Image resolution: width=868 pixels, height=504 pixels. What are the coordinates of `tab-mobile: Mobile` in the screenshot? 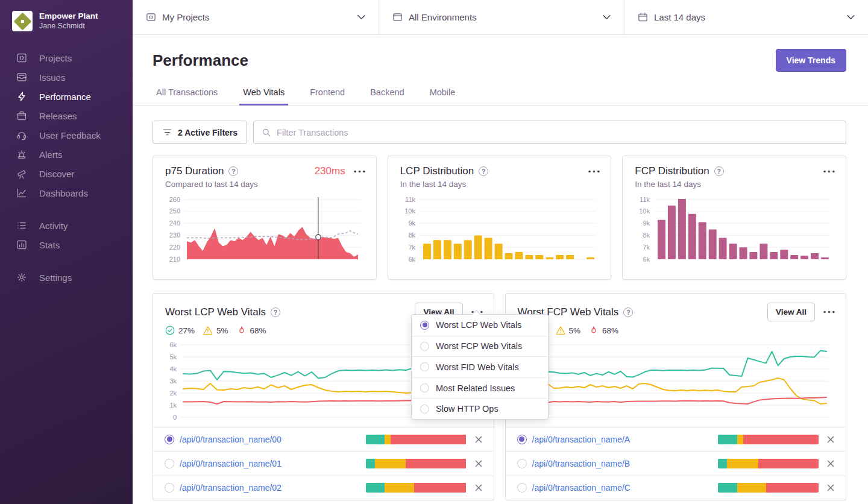 It's located at (442, 95).